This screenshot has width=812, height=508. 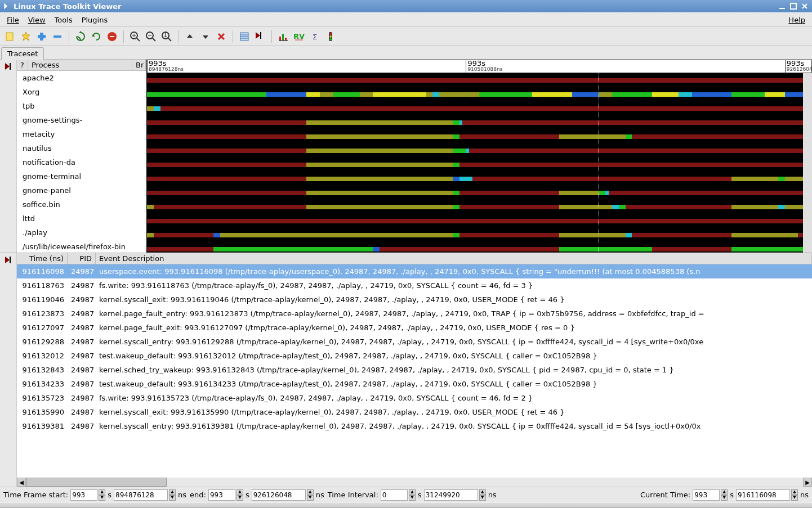 What do you see at coordinates (414, 370) in the screenshot?
I see `event-row: 91613284324987kernel.sched_try_wakeup` at bounding box center [414, 370].